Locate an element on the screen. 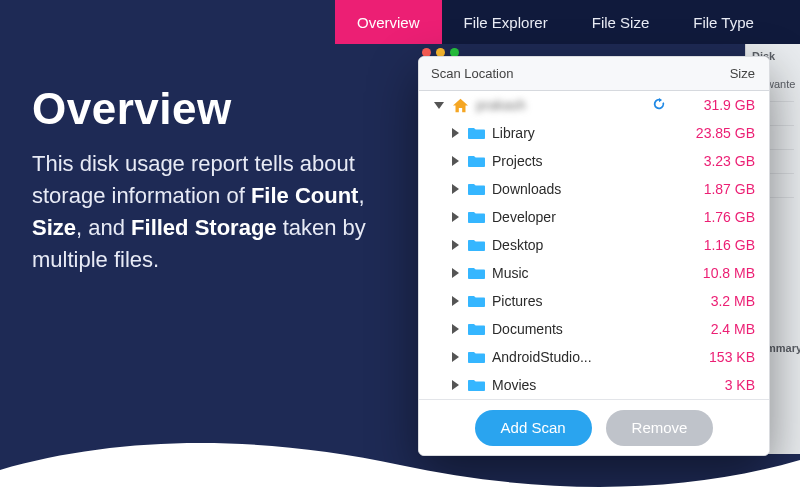  tab-file-size: File Size is located at coordinates (621, 22).